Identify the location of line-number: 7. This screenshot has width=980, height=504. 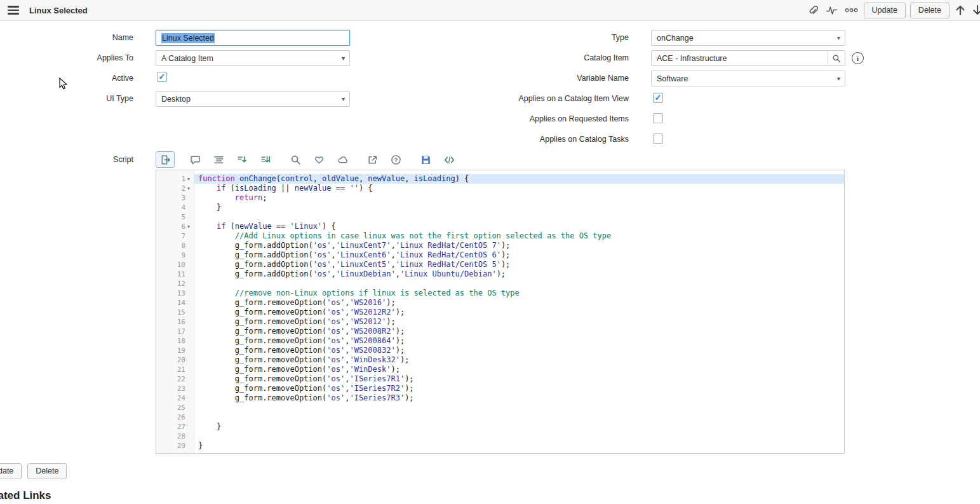
(175, 236).